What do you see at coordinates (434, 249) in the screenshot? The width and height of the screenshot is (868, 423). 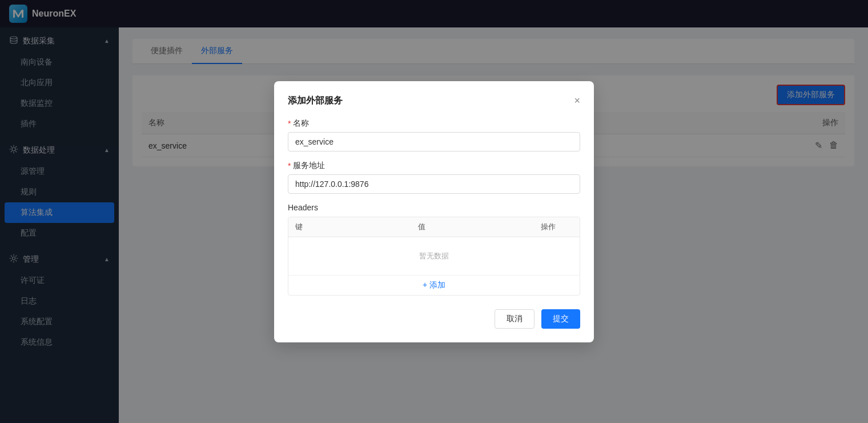 I see `form-group-headers: Headers 键 值 操作 暂无数据 + 添加` at bounding box center [434, 249].